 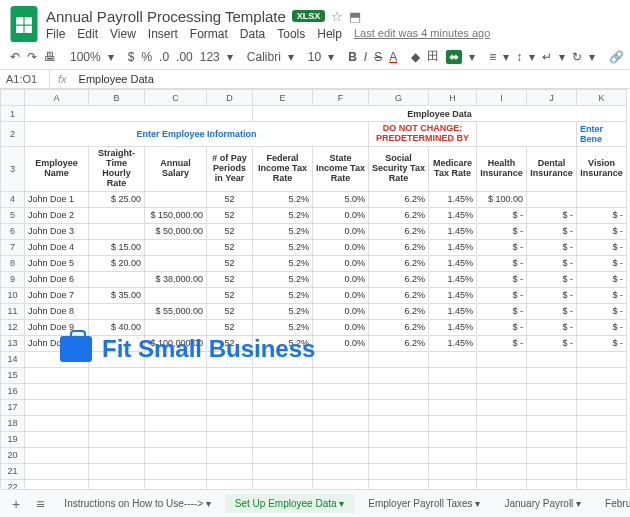 I want to click on cell: 18, so click(x=13, y=423).